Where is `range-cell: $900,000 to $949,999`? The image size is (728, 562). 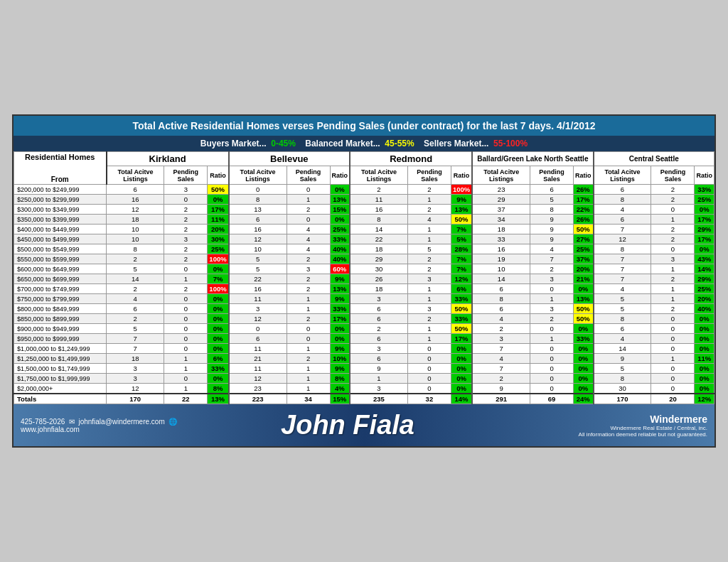
range-cell: $900,000 to $949,999 is located at coordinates (60, 329).